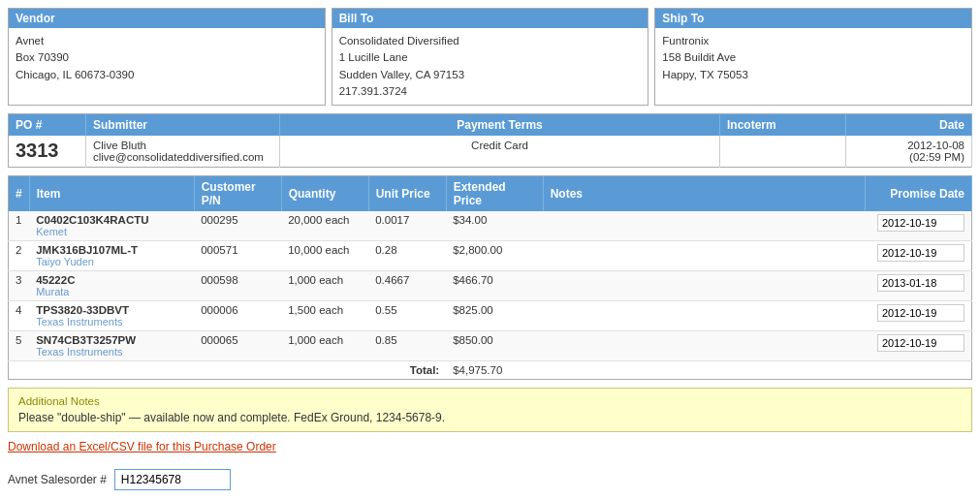 Image resolution: width=980 pixels, height=499 pixels. What do you see at coordinates (173, 480) in the screenshot?
I see `salesorder-input` at bounding box center [173, 480].